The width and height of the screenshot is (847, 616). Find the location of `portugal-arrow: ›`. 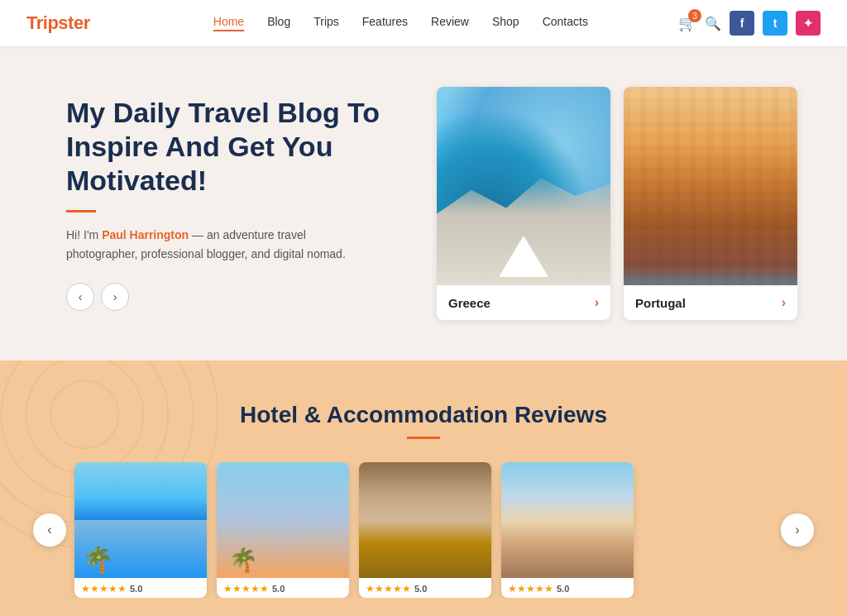

portugal-arrow: › is located at coordinates (784, 303).